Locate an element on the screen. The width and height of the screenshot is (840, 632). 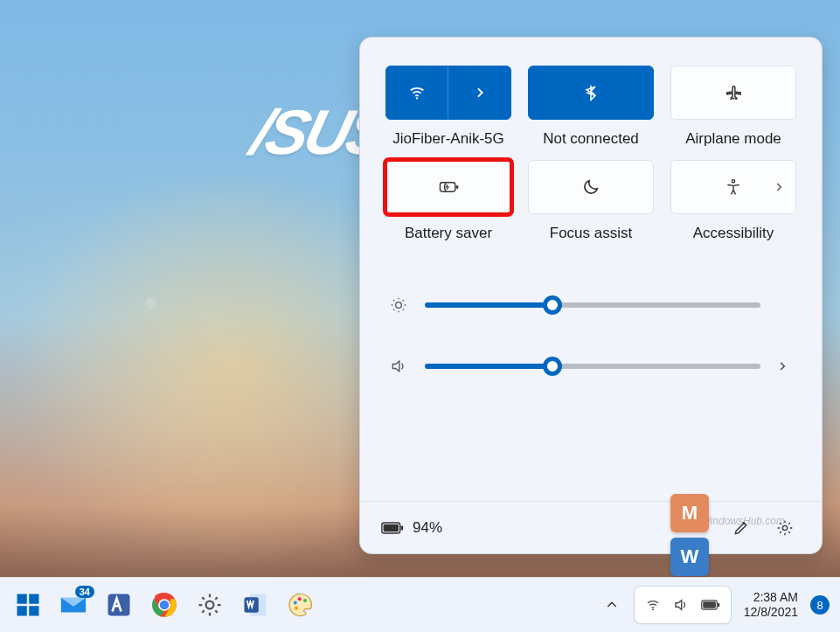
gear-icon is located at coordinates (210, 605).